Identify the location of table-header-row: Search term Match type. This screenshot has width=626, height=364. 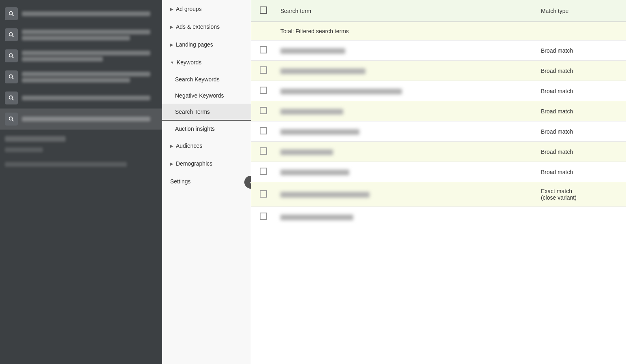
(438, 11).